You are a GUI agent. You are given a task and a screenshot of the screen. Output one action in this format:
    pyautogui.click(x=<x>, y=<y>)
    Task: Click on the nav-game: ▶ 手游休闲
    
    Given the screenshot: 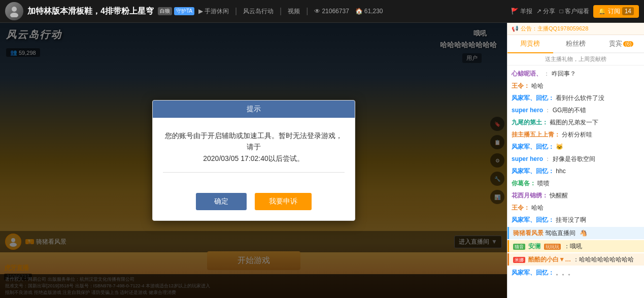 What is the action you would take?
    pyautogui.click(x=214, y=11)
    